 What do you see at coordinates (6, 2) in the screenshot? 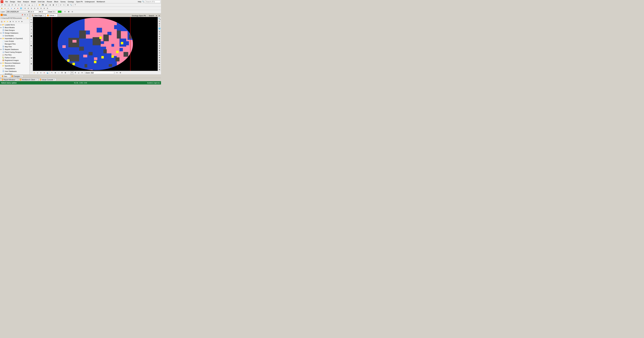
I see `menu-file: File` at bounding box center [6, 2].